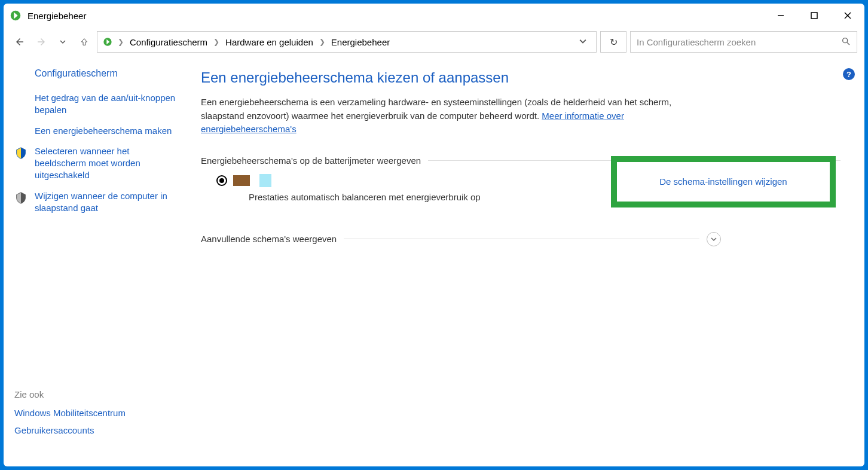 This screenshot has height=470, width=868. What do you see at coordinates (849, 74) in the screenshot?
I see `help-icon: ?` at bounding box center [849, 74].